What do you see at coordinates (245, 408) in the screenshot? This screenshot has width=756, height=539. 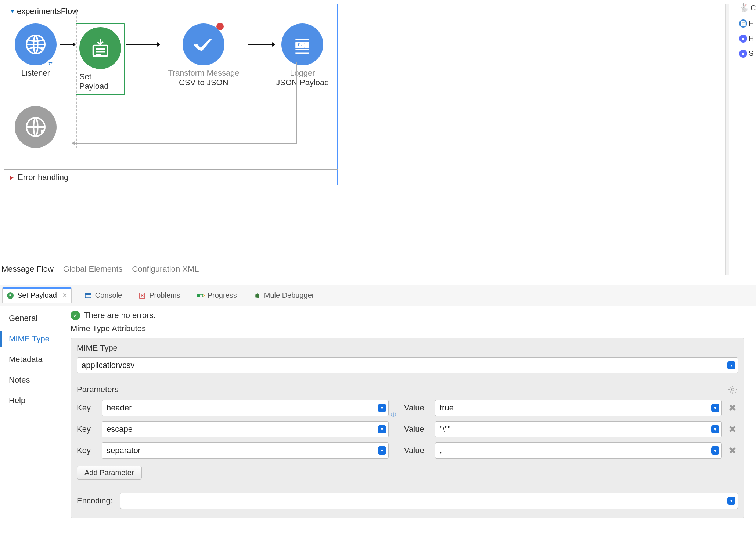 I see `param-key-select: header ▾` at bounding box center [245, 408].